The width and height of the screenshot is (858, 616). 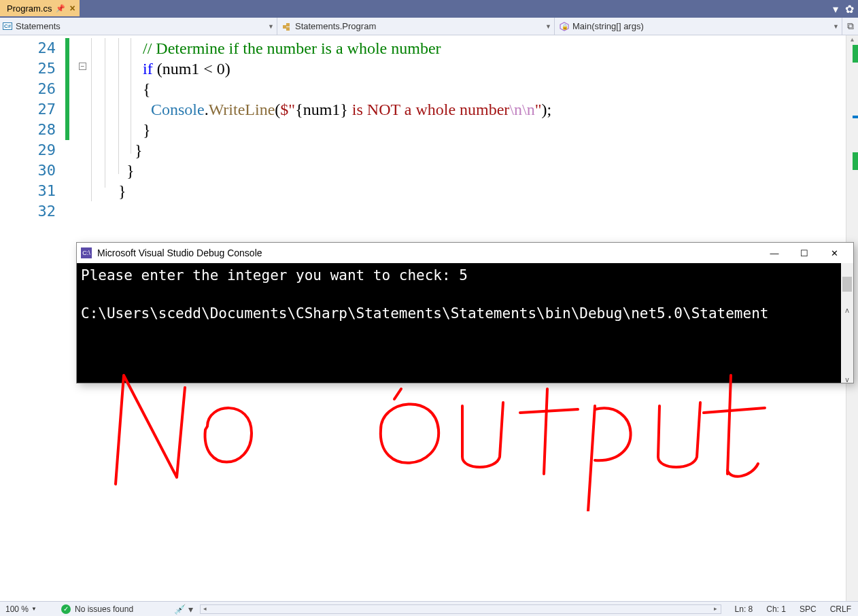 What do you see at coordinates (61, 8) in the screenshot?
I see `pin-icon: 📌` at bounding box center [61, 8].